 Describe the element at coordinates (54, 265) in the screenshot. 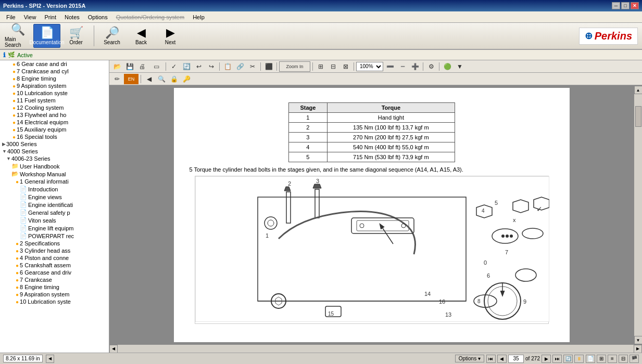

I see `tree-item-5-crankshaft: ● 5 Crankshaft assem` at that location.